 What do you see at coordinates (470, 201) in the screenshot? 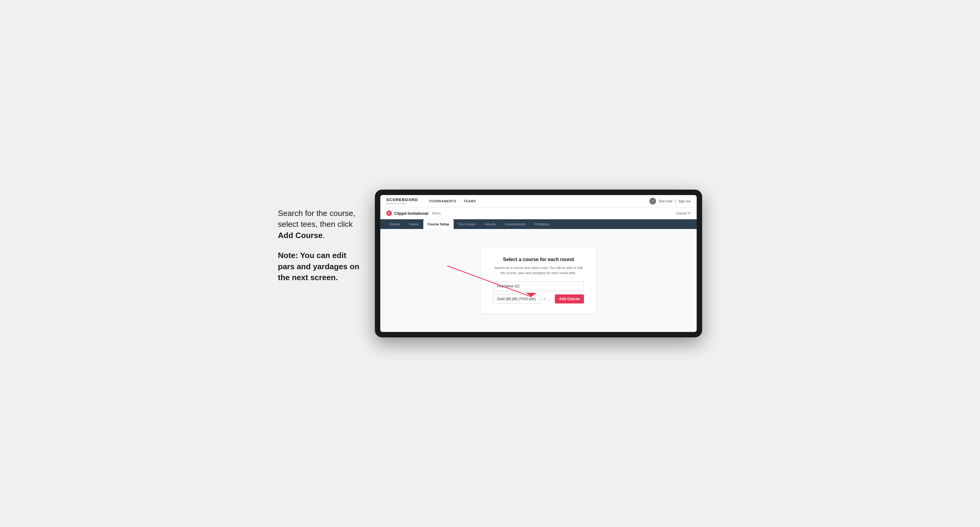
I see `nav-teams: TEAMS` at bounding box center [470, 201].